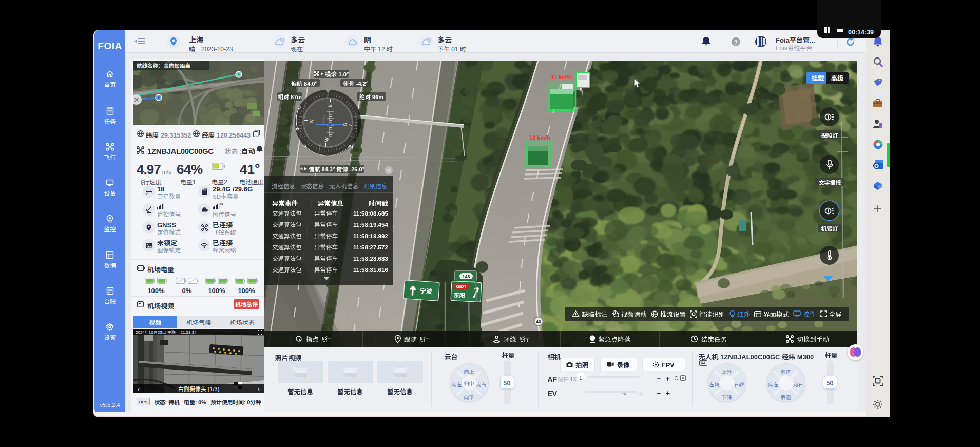 The height and width of the screenshot is (447, 980). Describe the element at coordinates (426, 290) in the screenshot. I see `svg-text: 宁波` at that location.